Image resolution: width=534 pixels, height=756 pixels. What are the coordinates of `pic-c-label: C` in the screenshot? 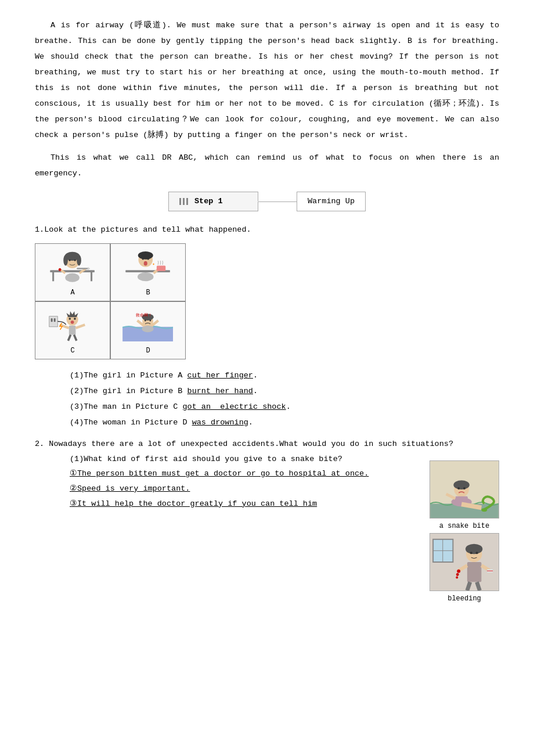 It's located at (72, 352).